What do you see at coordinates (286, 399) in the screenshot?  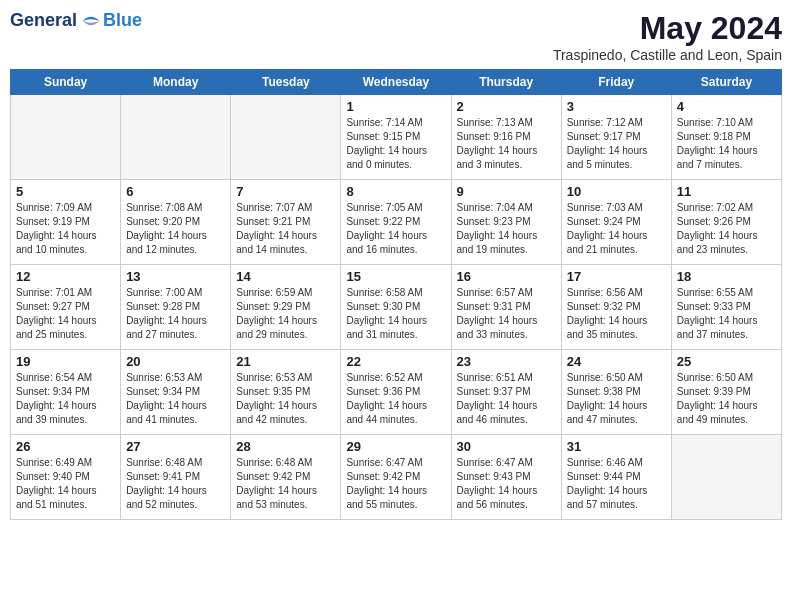 I see `day-info: Sunrise: 6:53 AMSunset: 9:35 PMDaylight:…` at bounding box center [286, 399].